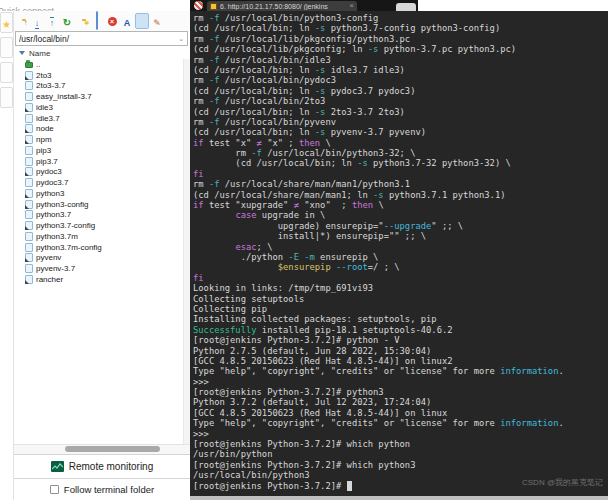  I want to click on file-row: .., so click(108, 64).